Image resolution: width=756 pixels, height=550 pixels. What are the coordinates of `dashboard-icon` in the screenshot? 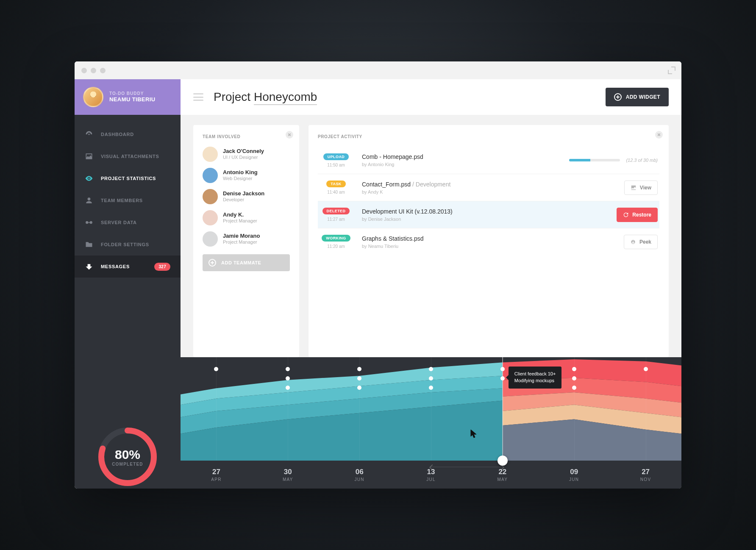 It's located at (89, 134).